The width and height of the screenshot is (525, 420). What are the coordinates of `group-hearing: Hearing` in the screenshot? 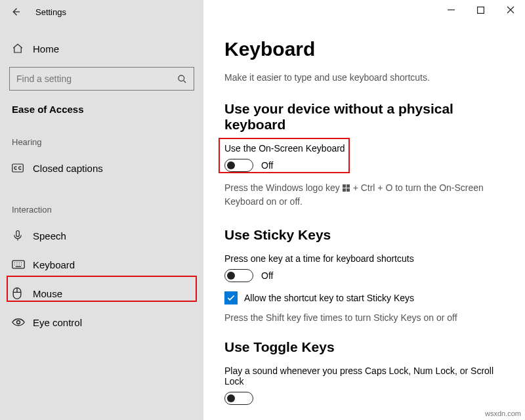 It's located at (102, 134).